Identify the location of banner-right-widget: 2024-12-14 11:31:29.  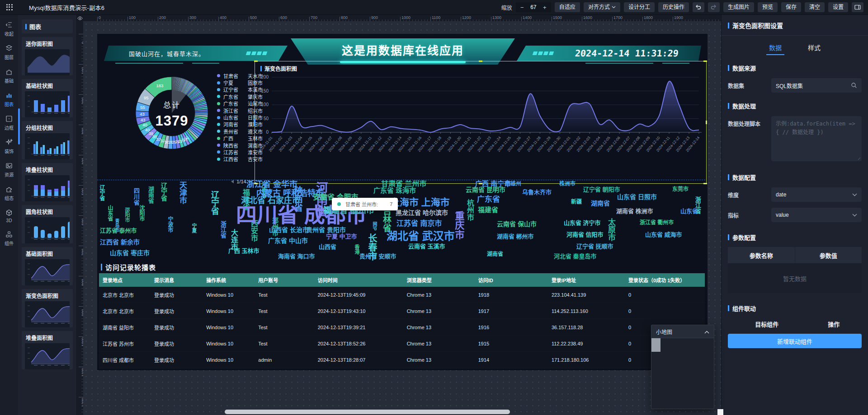
(609, 53).